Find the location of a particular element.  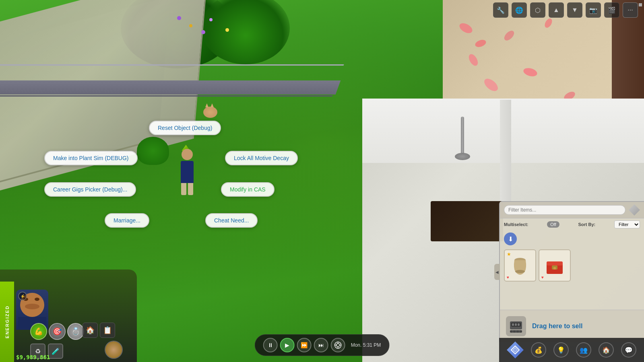

globe-button: 🌐 is located at coordinates (519, 10).